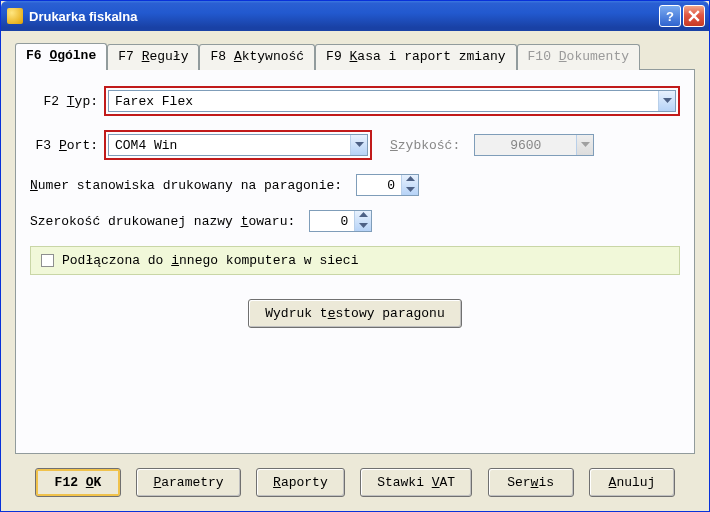 The height and width of the screenshot is (512, 710). What do you see at coordinates (355, 185) in the screenshot?
I see `row-numer: Numer stanowiska drukowany na paragonie:…` at bounding box center [355, 185].